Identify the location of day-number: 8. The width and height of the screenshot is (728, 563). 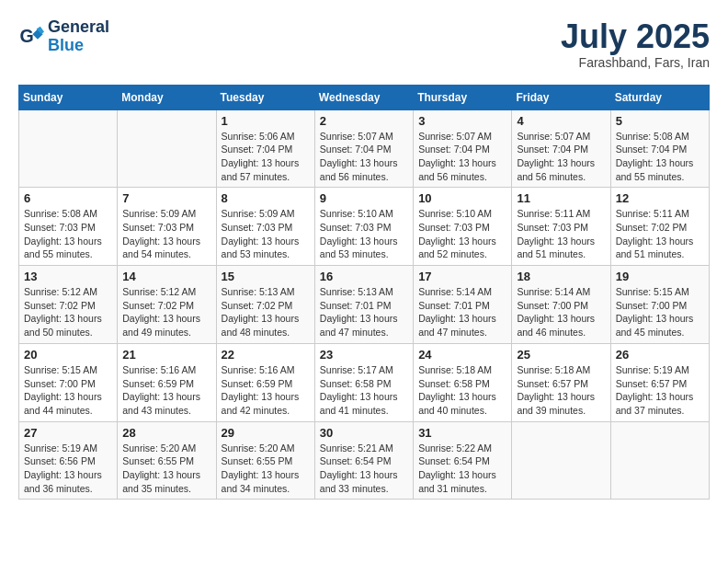
(266, 199).